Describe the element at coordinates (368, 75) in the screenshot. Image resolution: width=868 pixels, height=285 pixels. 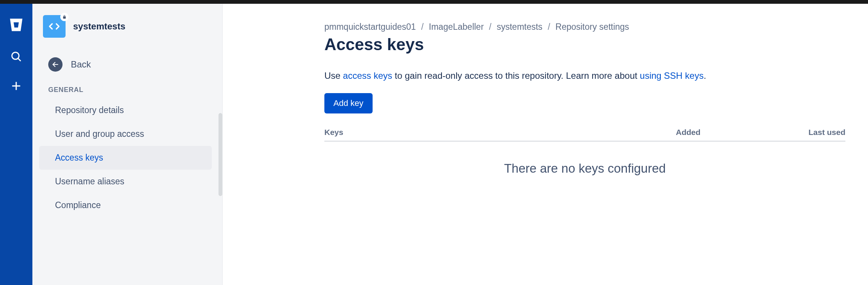
I see `link-access-keys: access keys` at that location.